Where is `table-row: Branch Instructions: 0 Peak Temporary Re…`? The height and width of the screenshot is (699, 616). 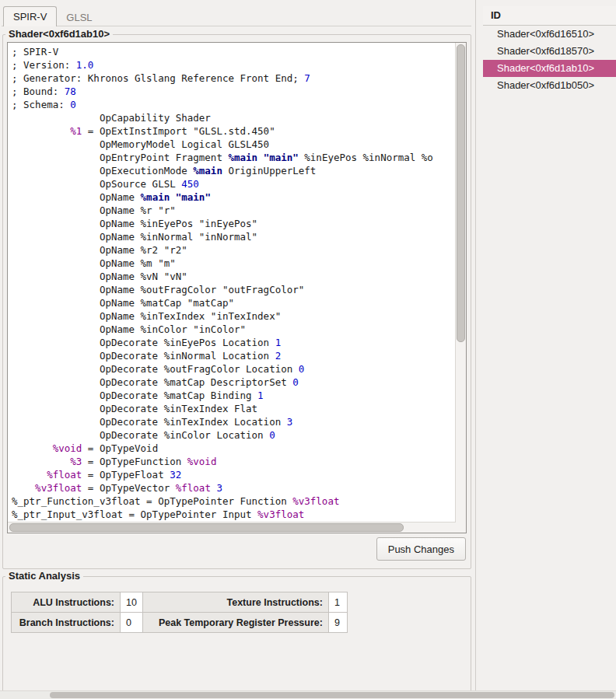 table-row: Branch Instructions: 0 Peak Temporary Re… is located at coordinates (180, 623).